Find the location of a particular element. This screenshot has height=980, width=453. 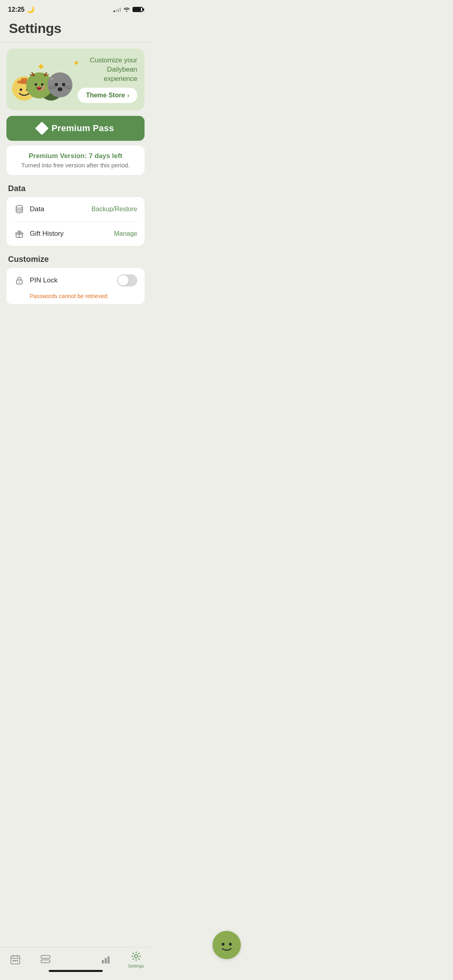

theme-store-label: Theme Store is located at coordinates (105, 95).